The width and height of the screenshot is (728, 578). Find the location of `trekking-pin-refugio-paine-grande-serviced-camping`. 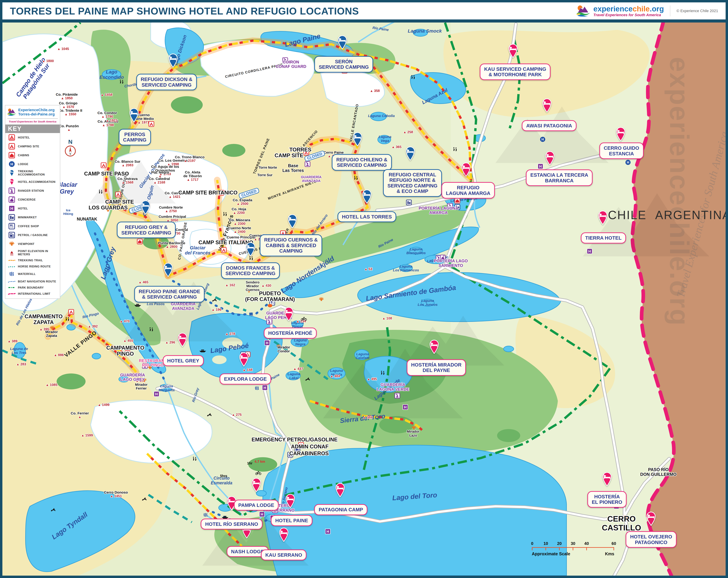

trekking-pin-refugio-paine-grande-serviced-camping is located at coordinates (168, 270).